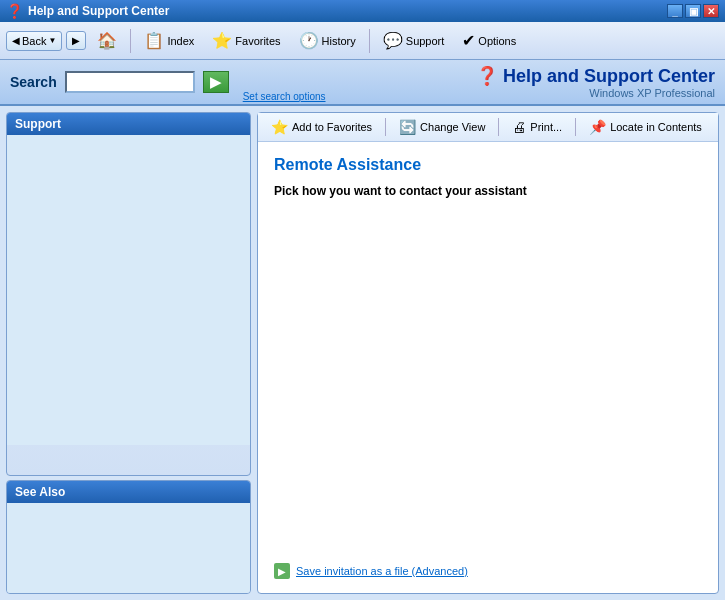 This screenshot has height=600, width=725. Describe the element at coordinates (452, 127) in the screenshot. I see `change-view-label: Change View` at that location.